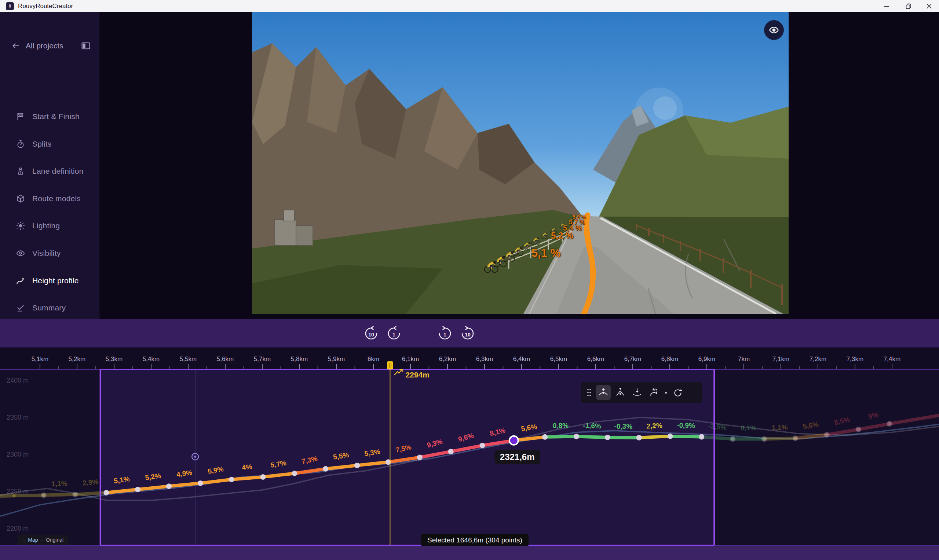  I want to click on cube-icon, so click(20, 198).